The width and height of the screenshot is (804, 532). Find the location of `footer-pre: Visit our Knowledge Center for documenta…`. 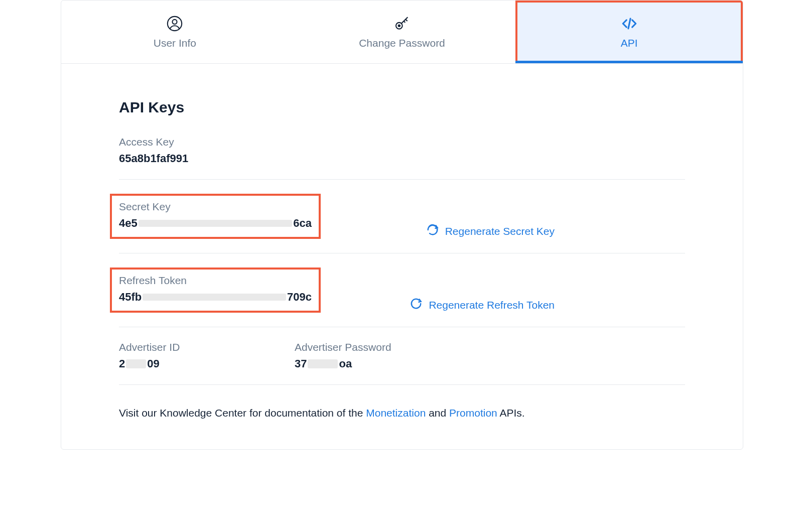

footer-pre: Visit our Knowledge Center for documenta… is located at coordinates (242, 413).